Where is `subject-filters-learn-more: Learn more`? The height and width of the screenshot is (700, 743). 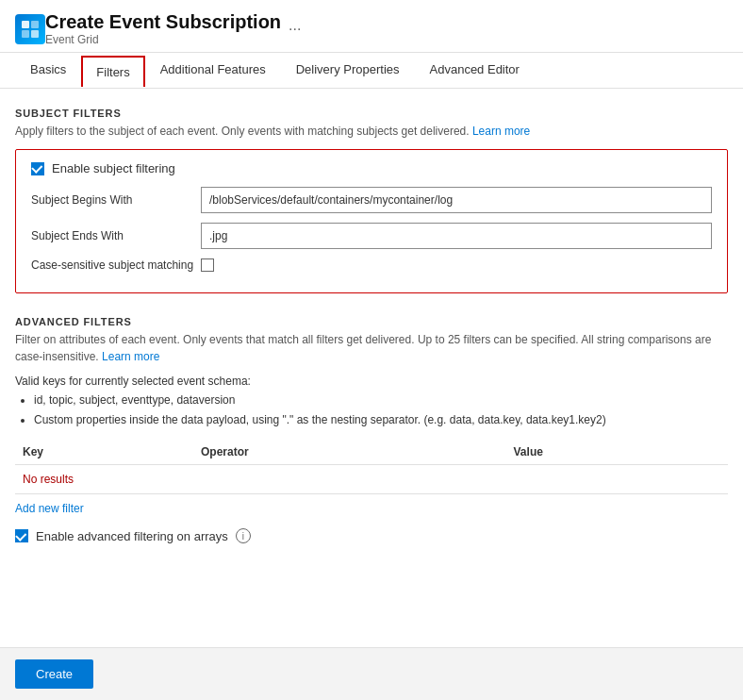 subject-filters-learn-more: Learn more is located at coordinates (502, 131).